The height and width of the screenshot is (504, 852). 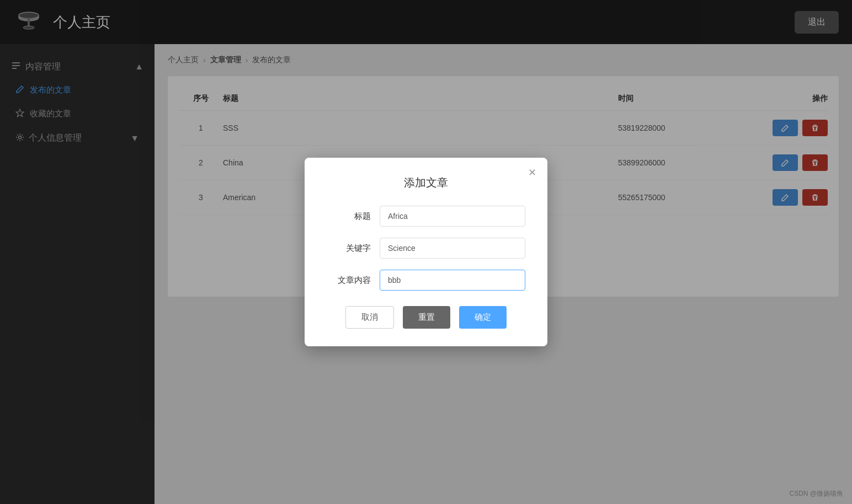 What do you see at coordinates (426, 318) in the screenshot?
I see `dialog-actions: 取消 重置 确定` at bounding box center [426, 318].